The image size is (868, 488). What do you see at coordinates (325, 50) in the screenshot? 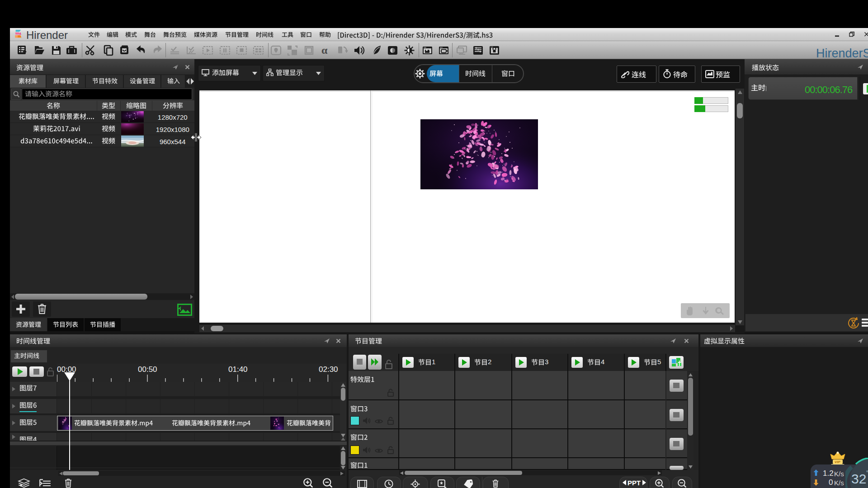
I see `svg-text: α` at bounding box center [325, 50].